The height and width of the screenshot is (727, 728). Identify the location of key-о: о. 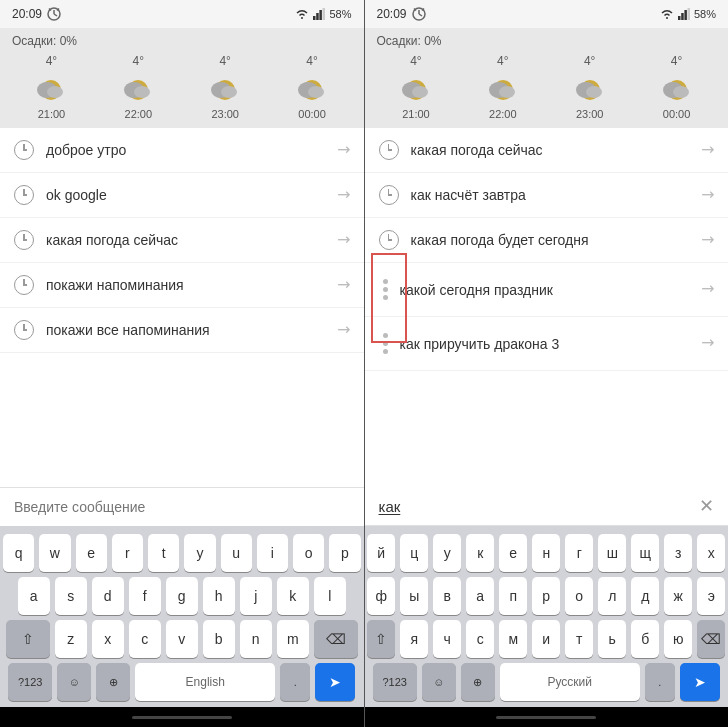
(579, 596).